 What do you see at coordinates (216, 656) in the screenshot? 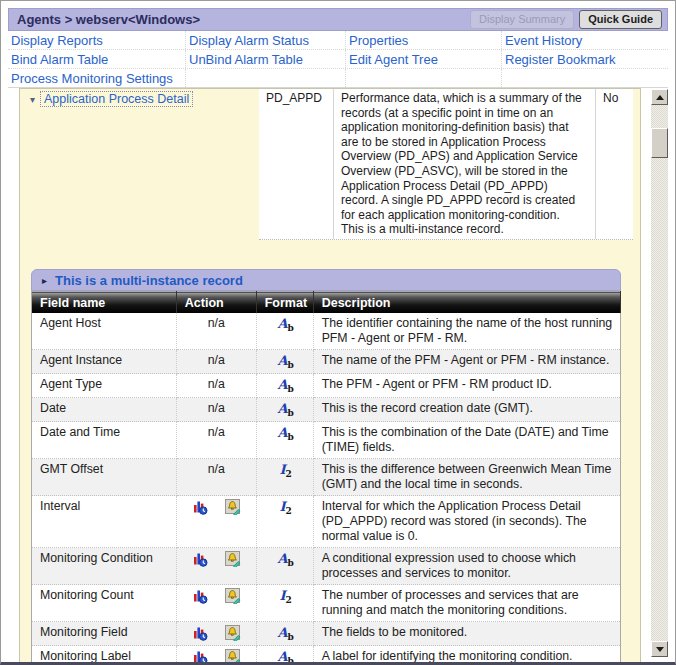
I see `action-cell` at bounding box center [216, 656].